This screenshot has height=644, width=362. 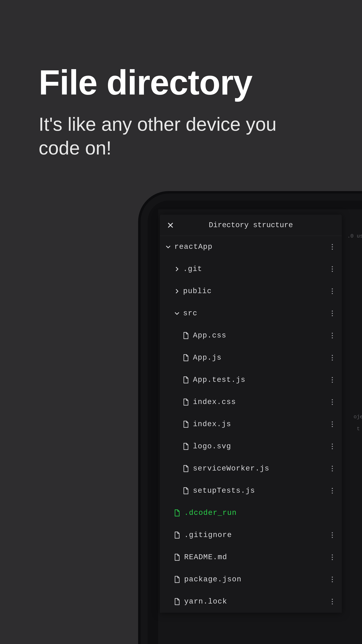 I want to click on tree-item-label: App.js, so click(x=261, y=358).